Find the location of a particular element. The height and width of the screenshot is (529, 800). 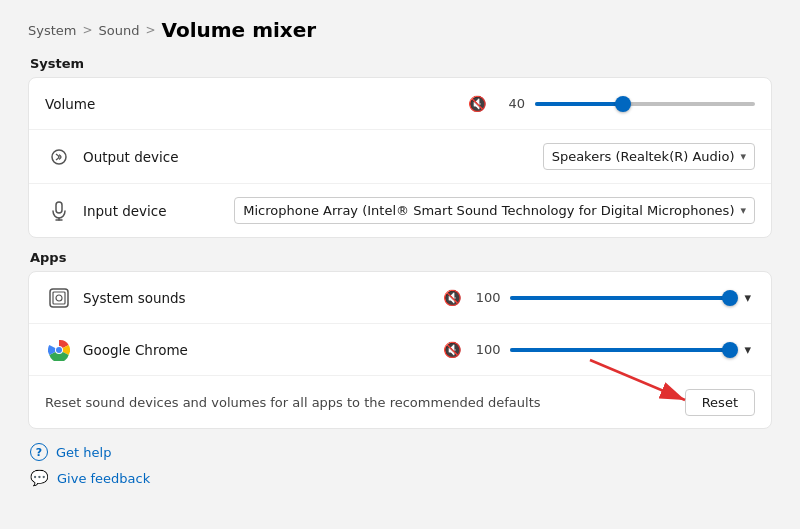

input-value: Microphone Array (Intel® Smart Sound Tec… is located at coordinates (488, 210).